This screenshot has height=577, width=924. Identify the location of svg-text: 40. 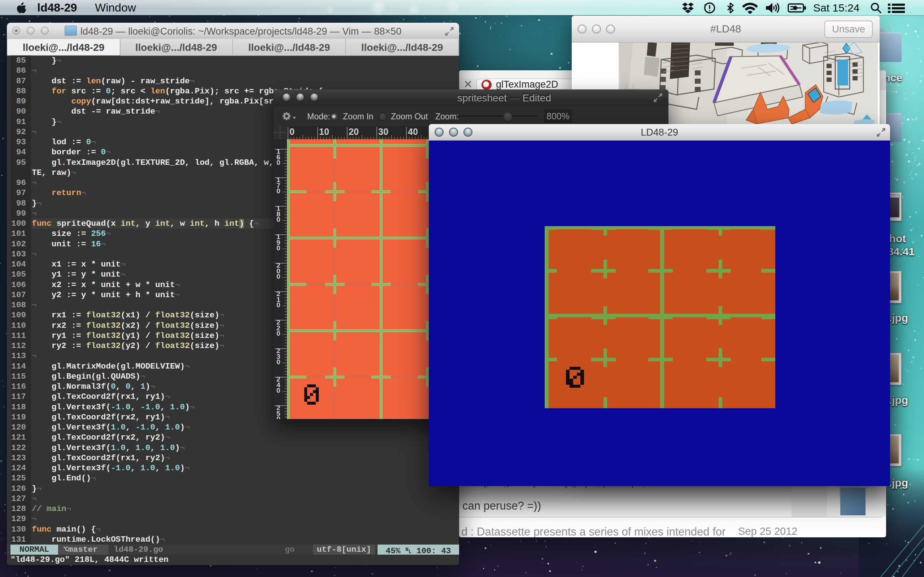
(413, 132).